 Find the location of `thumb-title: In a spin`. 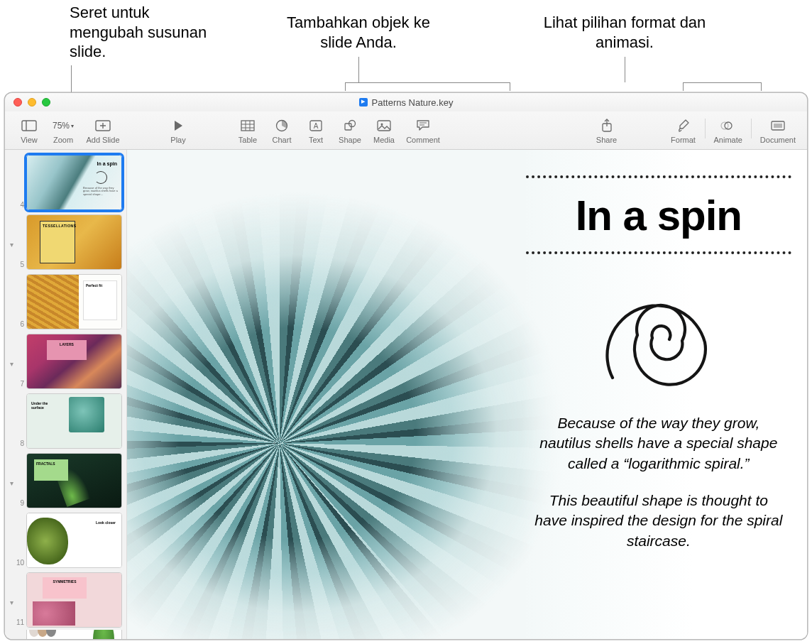

thumb-title: In a spin is located at coordinates (107, 163).